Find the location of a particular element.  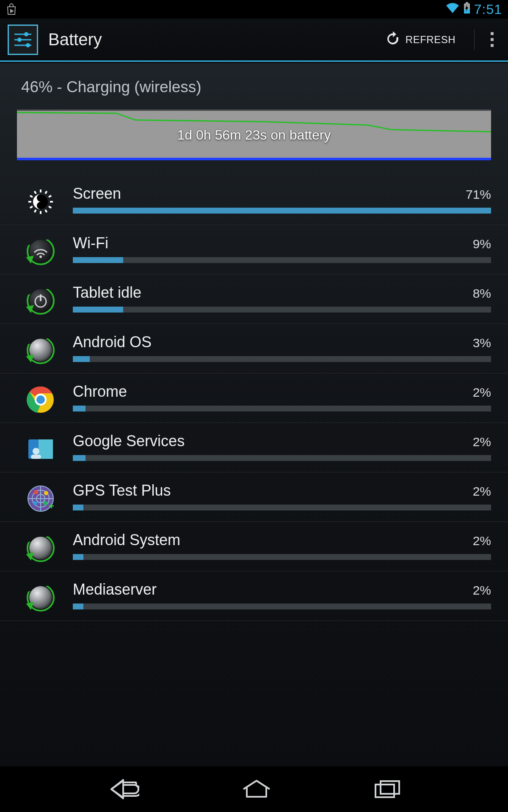

usage-row: Android OS 3% is located at coordinates (254, 348).